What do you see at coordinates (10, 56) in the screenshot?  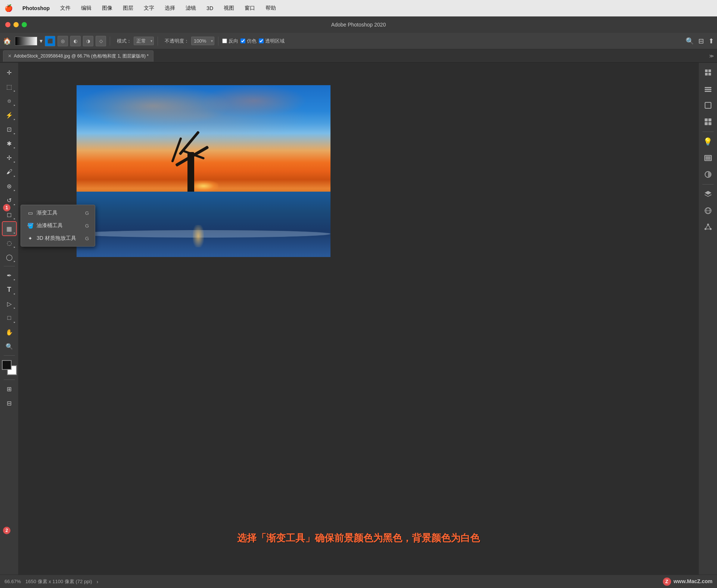 I see `tab-close-icon: ✕` at bounding box center [10, 56].